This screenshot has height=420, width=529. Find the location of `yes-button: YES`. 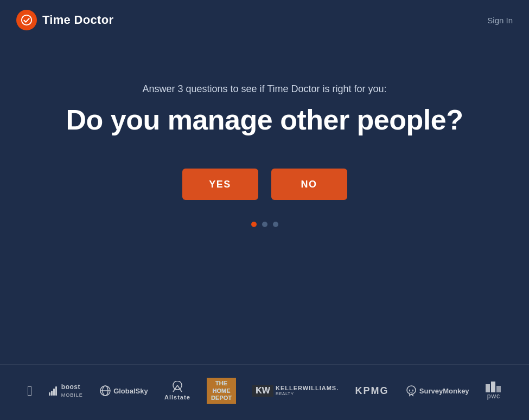

yes-button: YES is located at coordinates (220, 184).